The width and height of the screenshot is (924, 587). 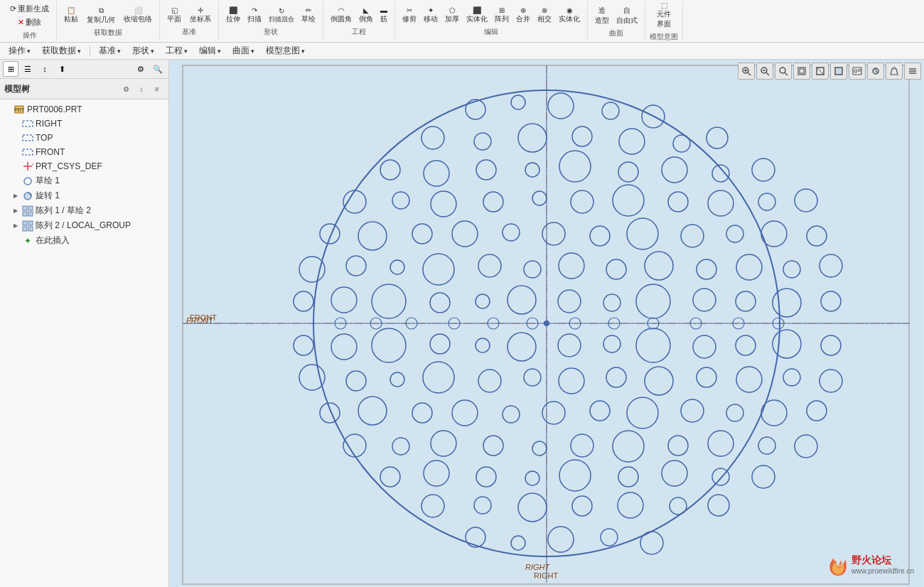 I want to click on menu-engineering: 工程 ▾, so click(x=176, y=51).